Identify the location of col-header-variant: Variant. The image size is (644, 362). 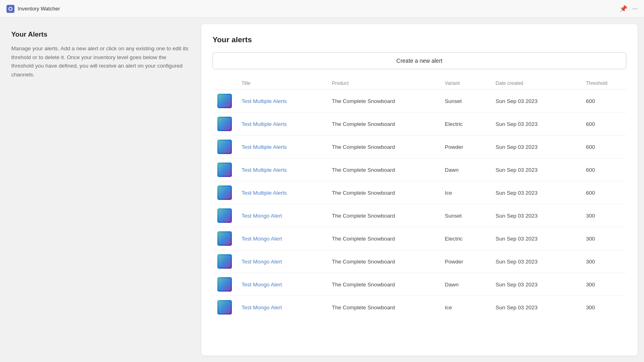
(465, 84).